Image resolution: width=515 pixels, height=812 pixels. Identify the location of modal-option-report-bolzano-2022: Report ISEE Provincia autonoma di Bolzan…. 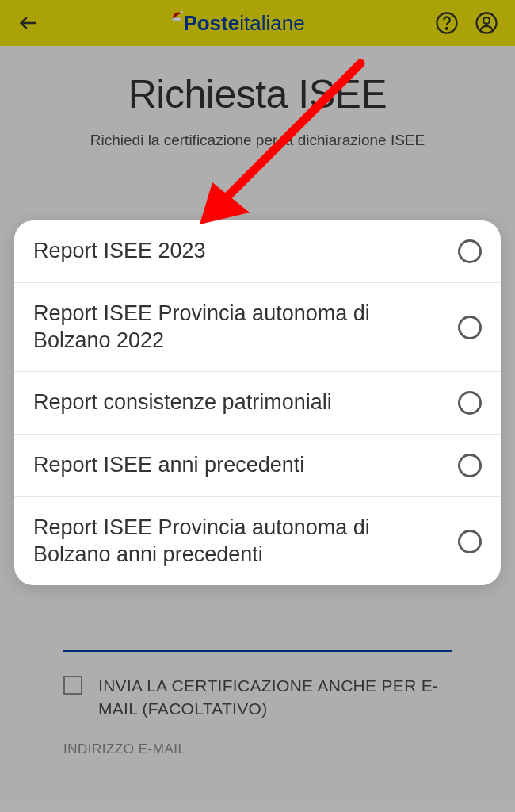
(258, 328).